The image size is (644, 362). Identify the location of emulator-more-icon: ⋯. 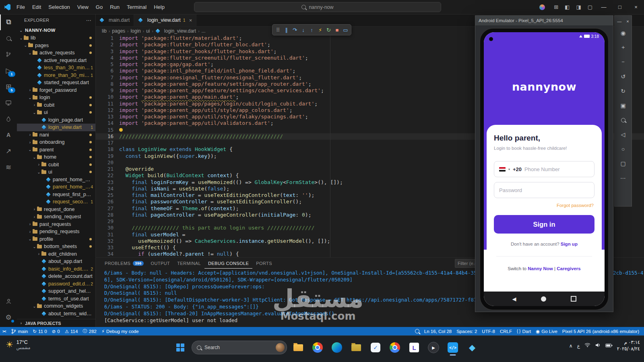
(623, 178).